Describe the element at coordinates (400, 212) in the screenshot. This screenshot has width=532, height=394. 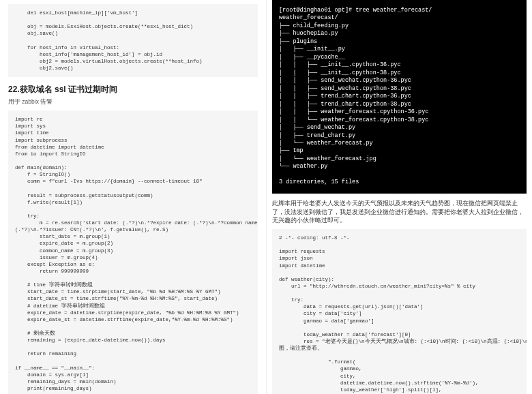
I see `description-text: 此脚本用于给老婆大人发送今天的天气预报以及未来的天气趋势图，现在微信把网页端禁止…` at that location.